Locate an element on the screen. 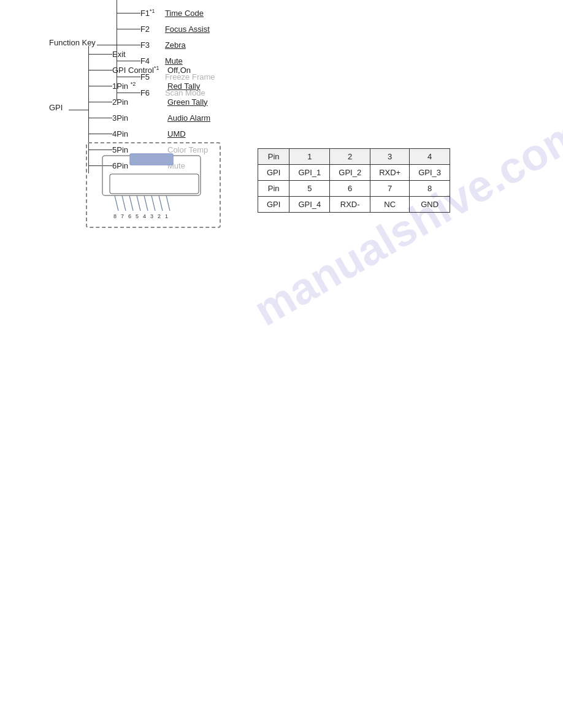 Image resolution: width=563 pixels, height=728 pixels. pin-table-cell: GND is located at coordinates (430, 205).